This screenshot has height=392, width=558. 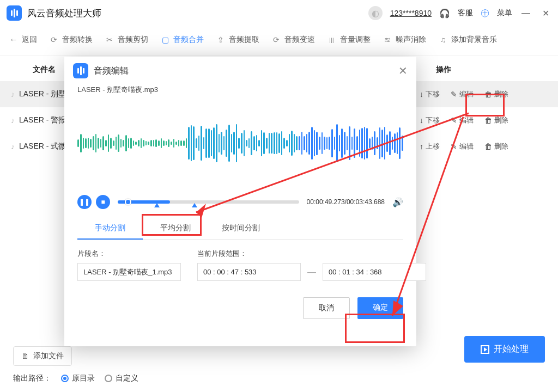 I want to click on tool-denoise: ≋噪声消除, so click(x=404, y=40).